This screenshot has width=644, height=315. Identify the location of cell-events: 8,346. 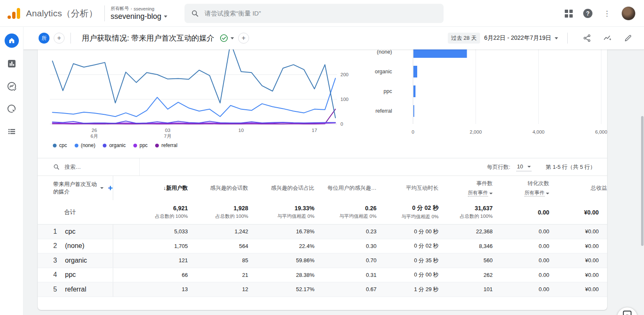
(465, 246).